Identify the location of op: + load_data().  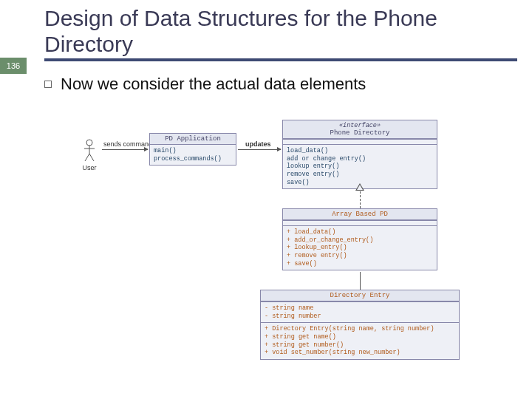
(360, 232).